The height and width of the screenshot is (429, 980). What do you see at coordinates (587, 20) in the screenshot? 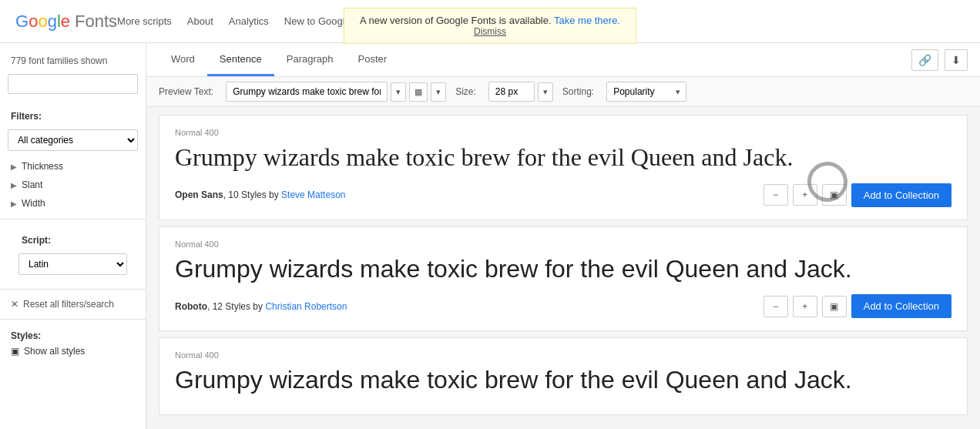
I see `banner-link: Take me there.` at bounding box center [587, 20].